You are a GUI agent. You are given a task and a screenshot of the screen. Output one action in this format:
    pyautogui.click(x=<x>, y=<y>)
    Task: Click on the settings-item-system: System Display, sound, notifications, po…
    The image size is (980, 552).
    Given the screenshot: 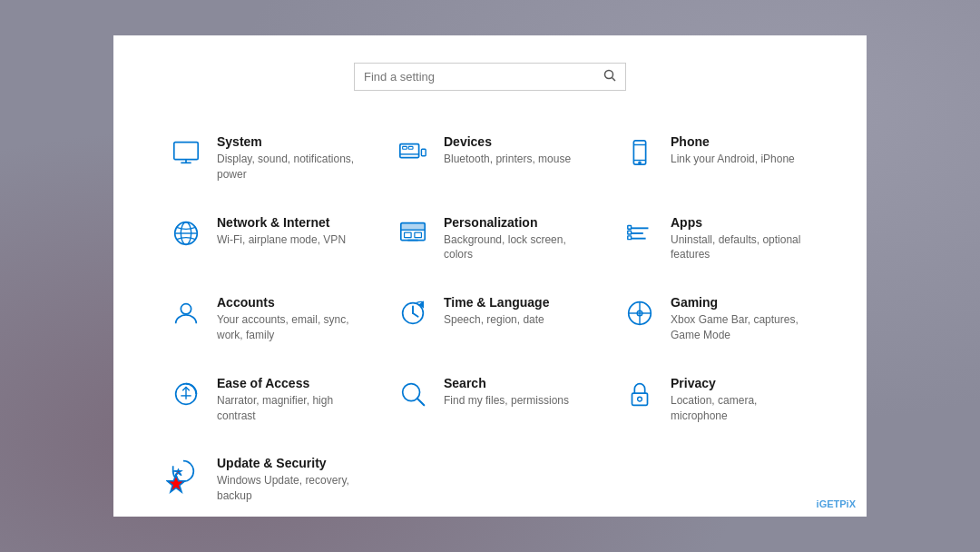 What is the action you would take?
    pyautogui.click(x=263, y=158)
    